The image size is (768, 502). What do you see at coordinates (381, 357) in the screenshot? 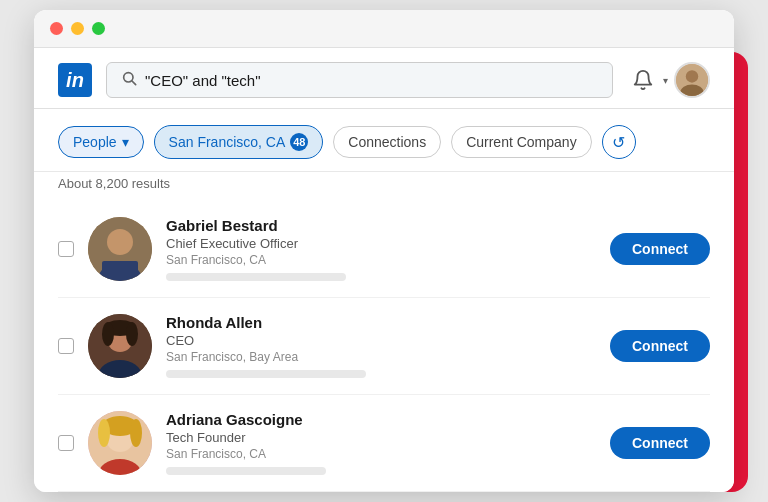
I see `person-location: San Francisco, Bay Area` at bounding box center [381, 357].